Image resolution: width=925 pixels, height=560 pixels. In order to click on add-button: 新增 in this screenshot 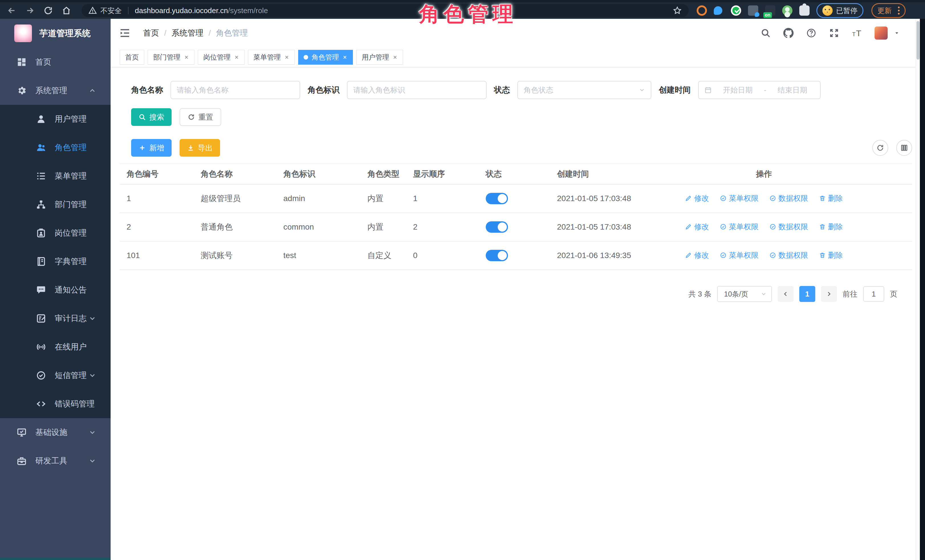, I will do `click(151, 148)`.